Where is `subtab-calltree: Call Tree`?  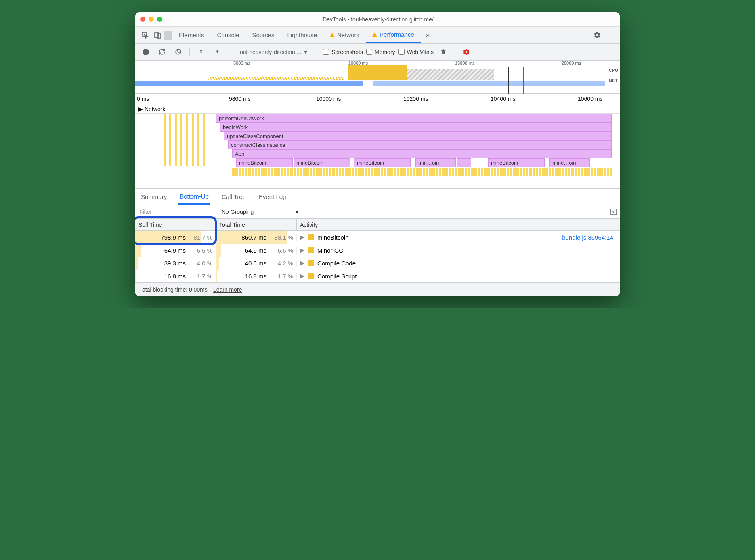 subtab-calltree: Call Tree is located at coordinates (234, 197).